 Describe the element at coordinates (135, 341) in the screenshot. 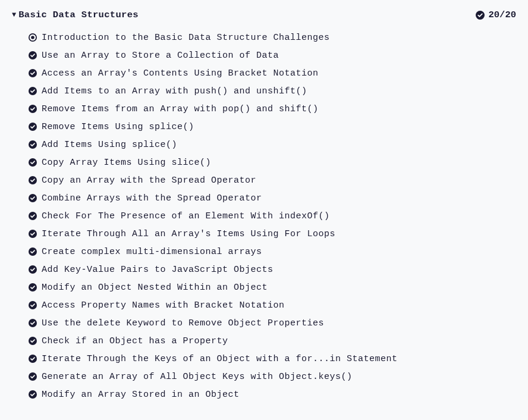

I see `challenge-label: Check if an Object has a Property` at that location.